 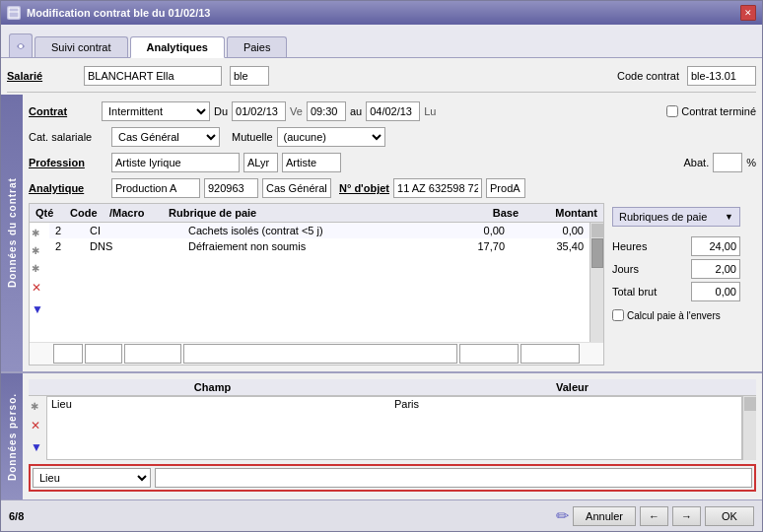 I want to click on cat-row: Cat. salariale Cas Général Mutuelle (auc…, so click(x=392, y=137).